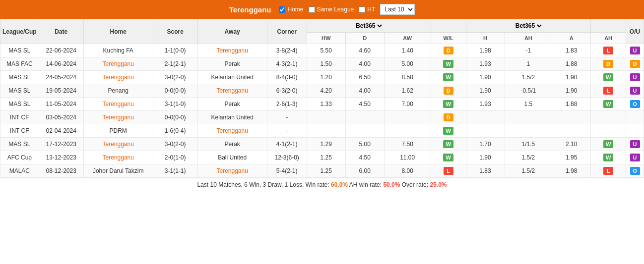  What do you see at coordinates (369, 26) in the screenshot?
I see `group1-bet365-label: Bet365` at bounding box center [369, 26].